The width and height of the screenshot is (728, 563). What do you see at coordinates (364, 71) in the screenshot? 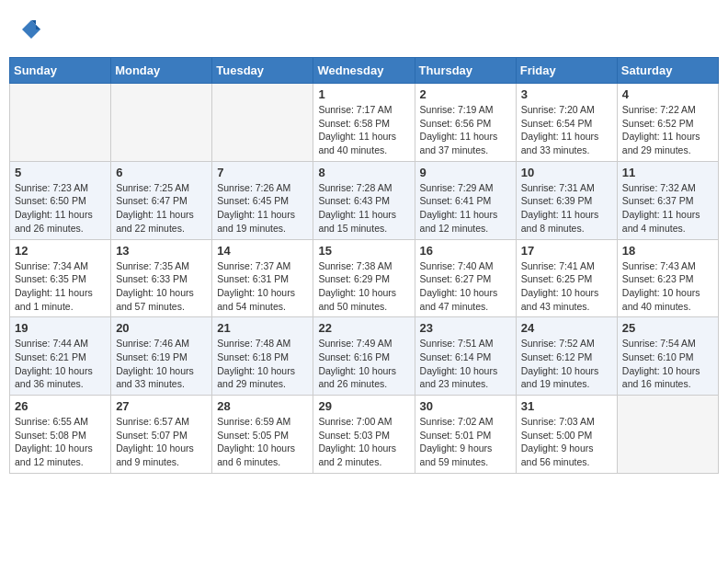
I see `calendar-header-row: SundayMondayTuesdayWednesdayThursdayFrid…` at bounding box center [364, 71].